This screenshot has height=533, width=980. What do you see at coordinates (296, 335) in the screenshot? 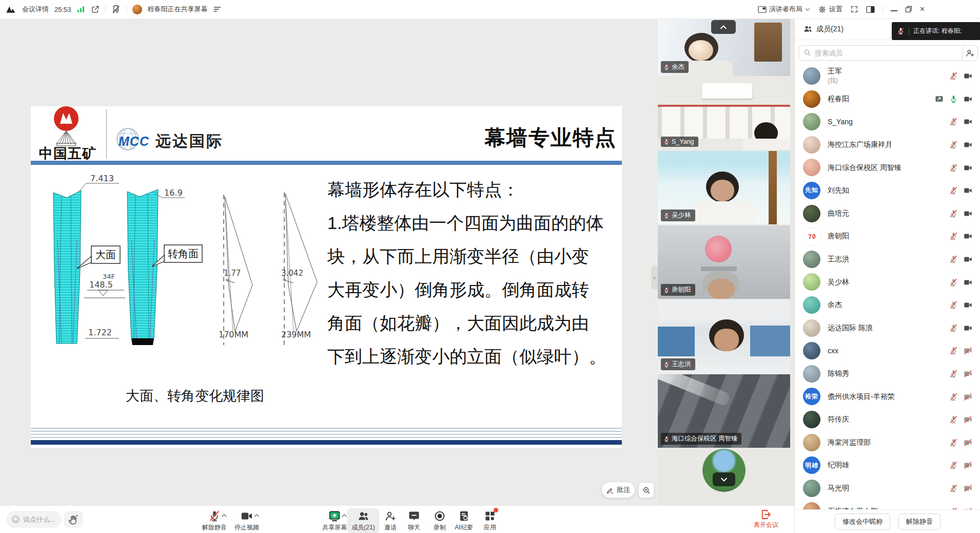
I see `svg-text: 239MM` at bounding box center [296, 335].